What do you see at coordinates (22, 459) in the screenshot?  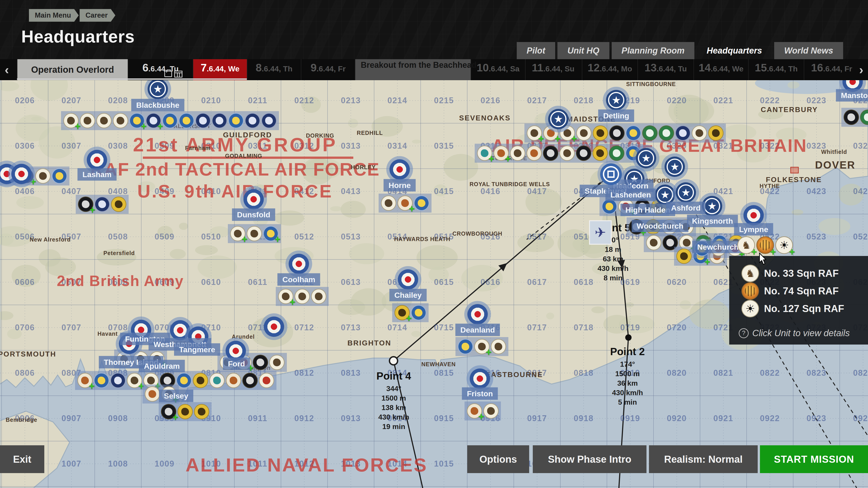 I see `exit-button: Exit` at bounding box center [22, 459].